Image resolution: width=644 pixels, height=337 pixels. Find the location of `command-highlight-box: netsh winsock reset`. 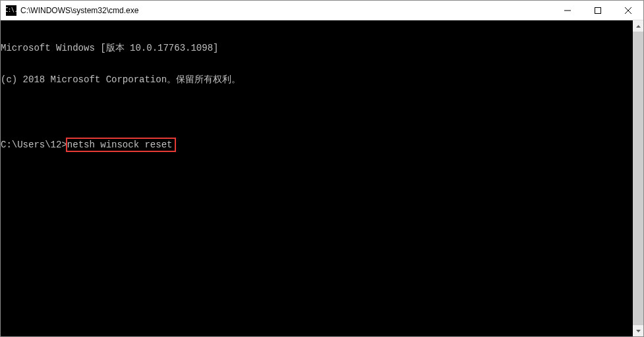

command-highlight-box: netsh winsock reset is located at coordinates (121, 145).